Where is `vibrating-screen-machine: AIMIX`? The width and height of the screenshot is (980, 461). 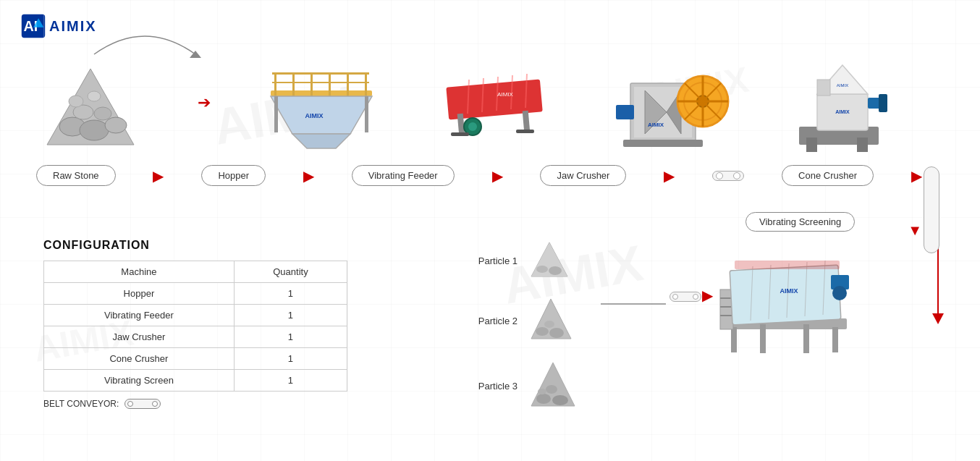 vibrating-screen-machine: AIMIX is located at coordinates (789, 308).